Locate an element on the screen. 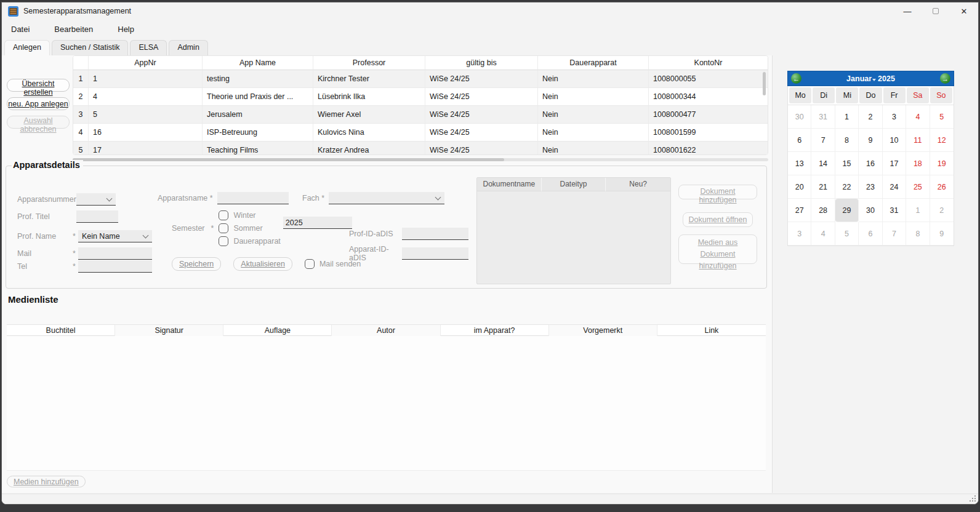 The height and width of the screenshot is (512, 980). apparatsnummer-select is located at coordinates (96, 199).